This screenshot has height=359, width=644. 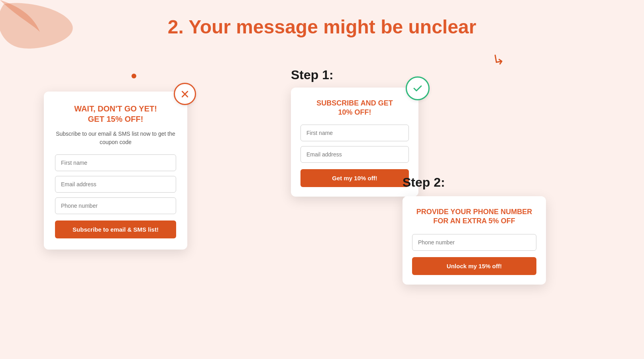 I want to click on step2-submit-button: Unlock my 15% off!, so click(x=474, y=266).